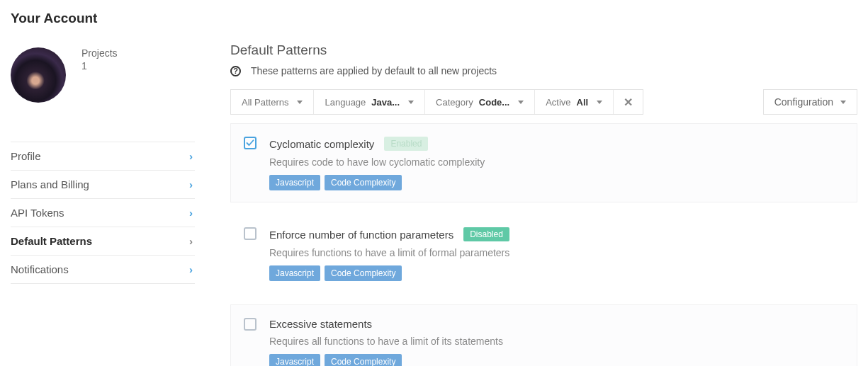 The image size is (868, 366). Describe the element at coordinates (804, 102) in the screenshot. I see `configuration-label: Configuration` at that location.